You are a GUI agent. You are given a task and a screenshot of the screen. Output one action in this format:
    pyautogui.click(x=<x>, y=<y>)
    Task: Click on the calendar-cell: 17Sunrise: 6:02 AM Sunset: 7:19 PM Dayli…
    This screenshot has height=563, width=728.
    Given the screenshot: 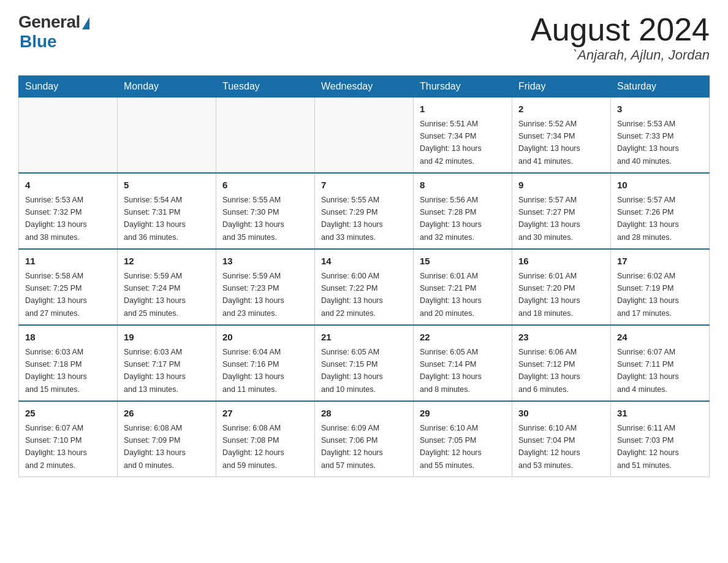 What is the action you would take?
    pyautogui.click(x=661, y=287)
    